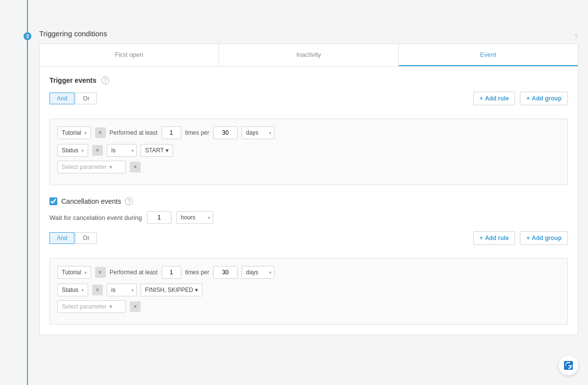 This screenshot has height=385, width=588. I want to click on trigger-events-title: Trigger events, so click(73, 80).